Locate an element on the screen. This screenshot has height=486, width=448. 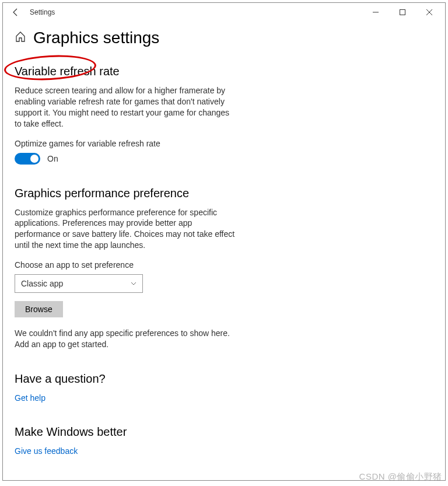
vrr-description: Reduce screen tearing and allow for a hi… is located at coordinates (125, 107).